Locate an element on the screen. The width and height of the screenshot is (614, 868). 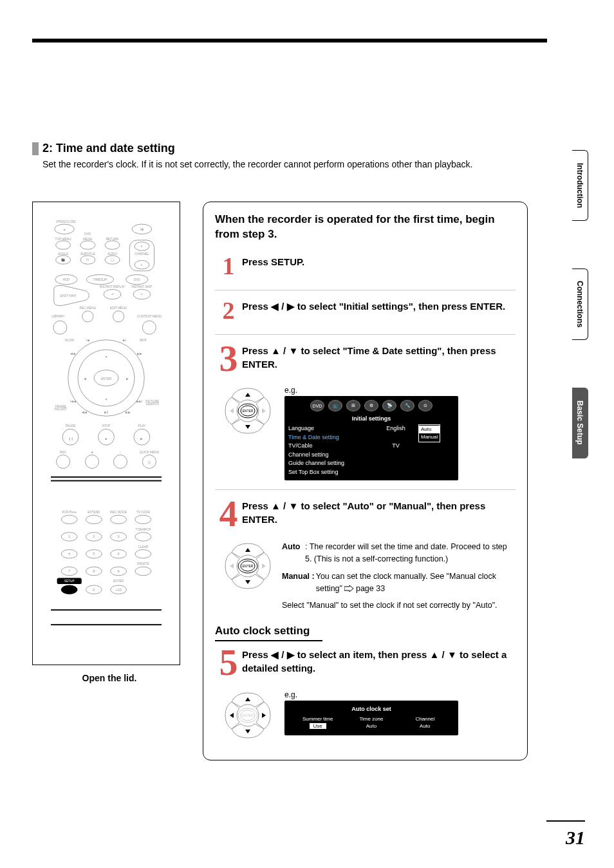
svg-text: ANGLE is located at coordinates (63, 254).